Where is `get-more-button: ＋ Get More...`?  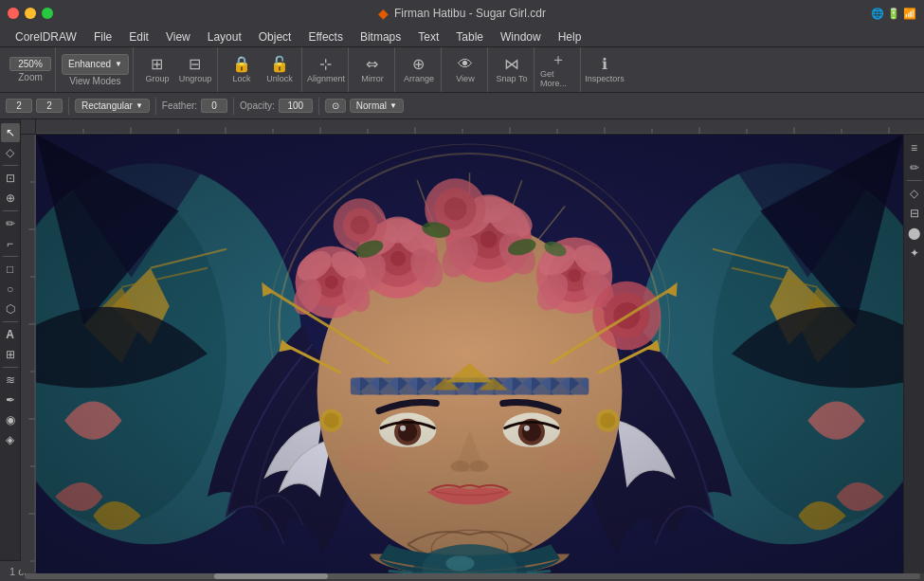 get-more-button: ＋ Get More... is located at coordinates (558, 70).